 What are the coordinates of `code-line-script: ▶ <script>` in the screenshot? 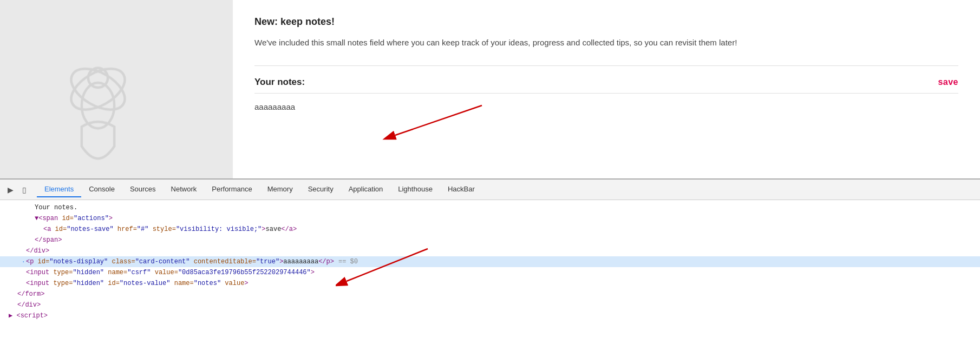 It's located at (490, 316).